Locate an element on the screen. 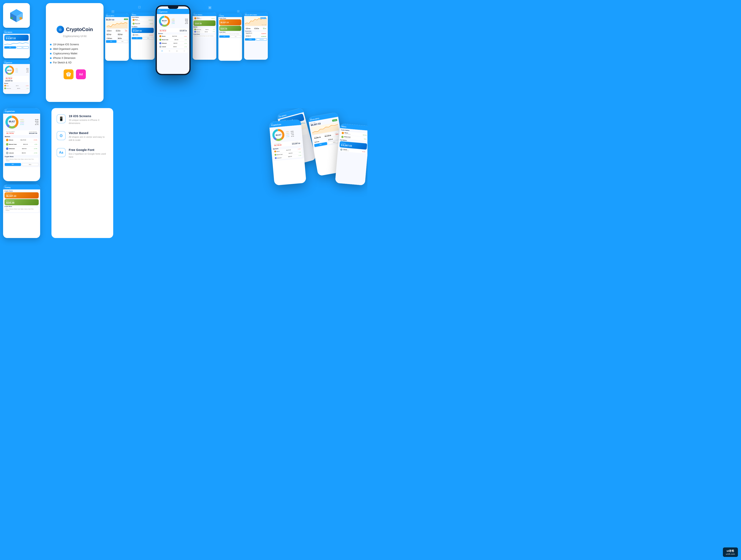 The width and height of the screenshot is (741, 560). crypto-wallets-right-title: Crypto Wallets is located at coordinates (204, 15).